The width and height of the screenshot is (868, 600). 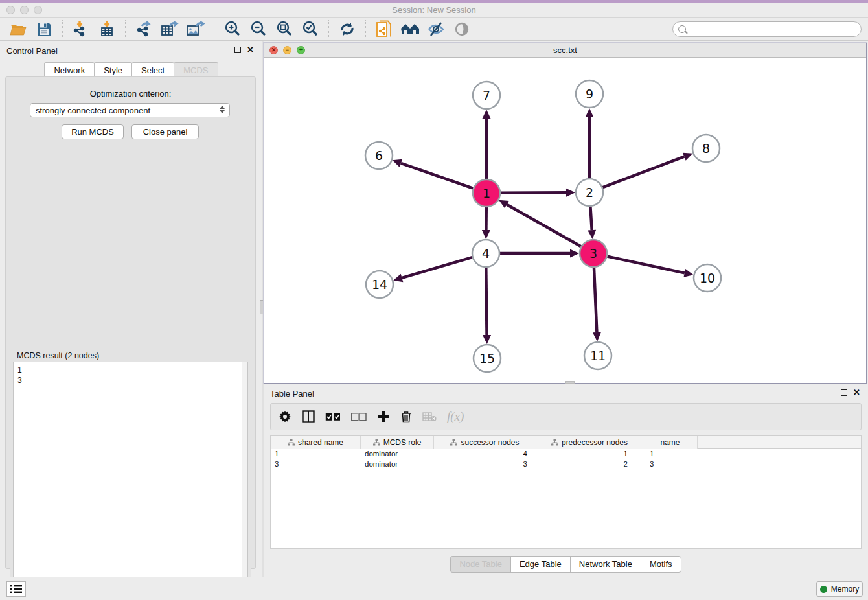 What do you see at coordinates (308, 417) in the screenshot?
I see `show-columns-icon` at bounding box center [308, 417].